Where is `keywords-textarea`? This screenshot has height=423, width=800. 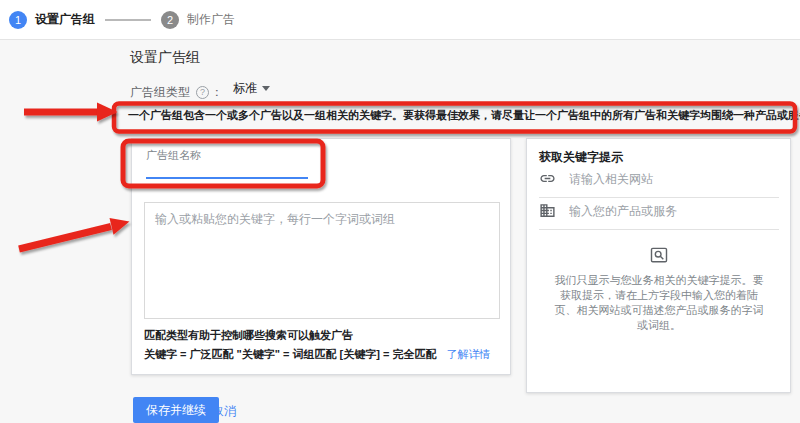
keywords-textarea is located at coordinates (322, 260).